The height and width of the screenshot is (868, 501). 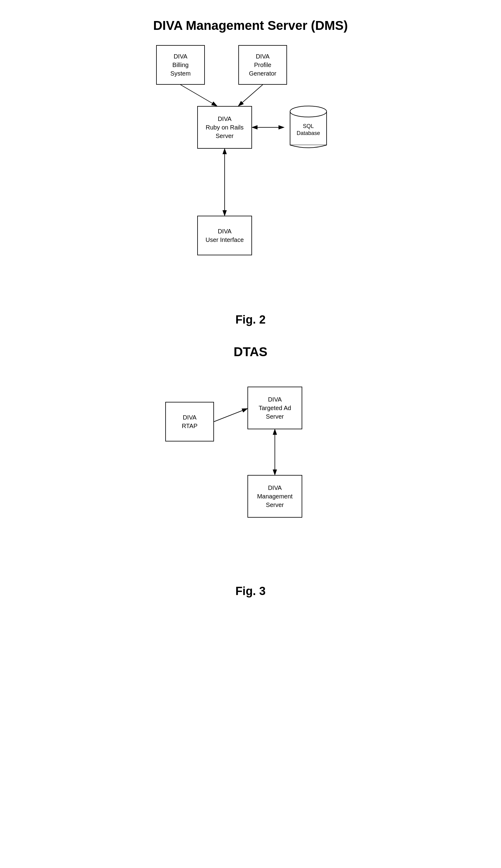 What do you see at coordinates (275, 408) in the screenshot?
I see `targeted-label: DIVATargeted AdServer` at bounding box center [275, 408].